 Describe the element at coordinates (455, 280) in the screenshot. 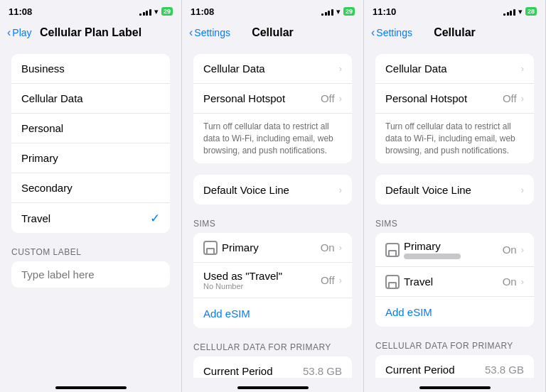

I see `sims-group-3: Primary On › Travel On ›` at that location.